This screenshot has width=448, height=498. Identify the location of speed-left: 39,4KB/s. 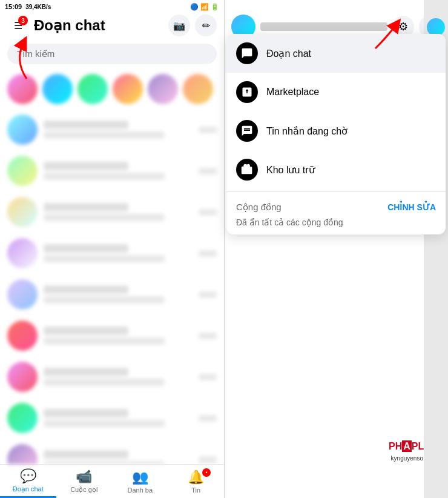
(38, 7).